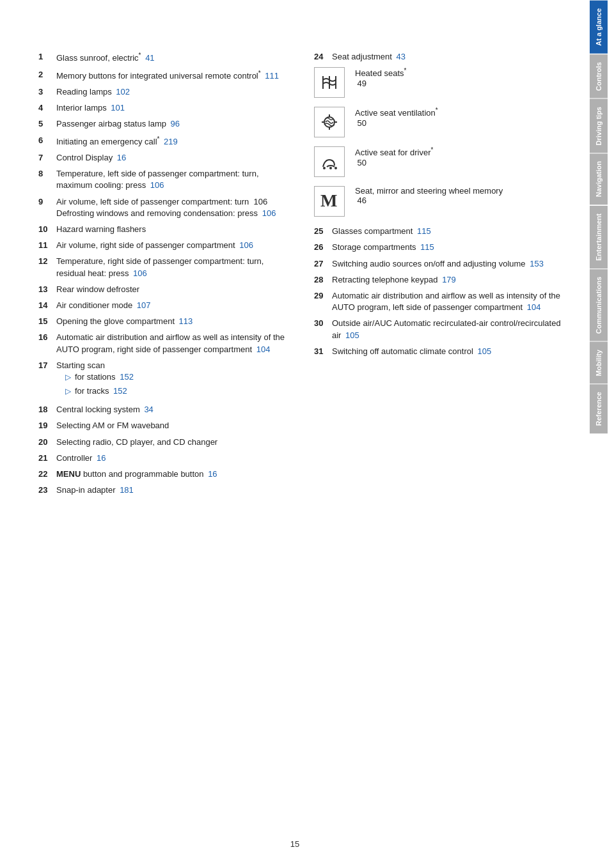 The image size is (614, 868). Describe the element at coordinates (125, 490) in the screenshot. I see `page-ref: 181` at that location.